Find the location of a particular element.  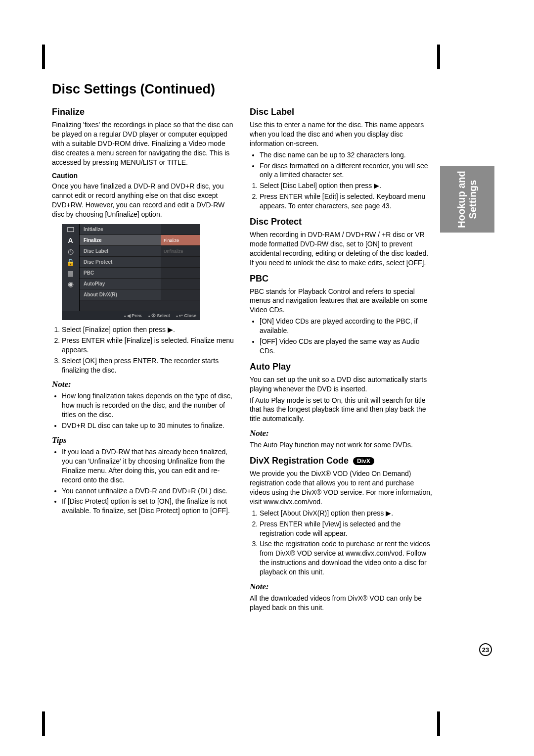

pbc-intro: PBC stands for Playback Control and refe… is located at coordinates (341, 301).